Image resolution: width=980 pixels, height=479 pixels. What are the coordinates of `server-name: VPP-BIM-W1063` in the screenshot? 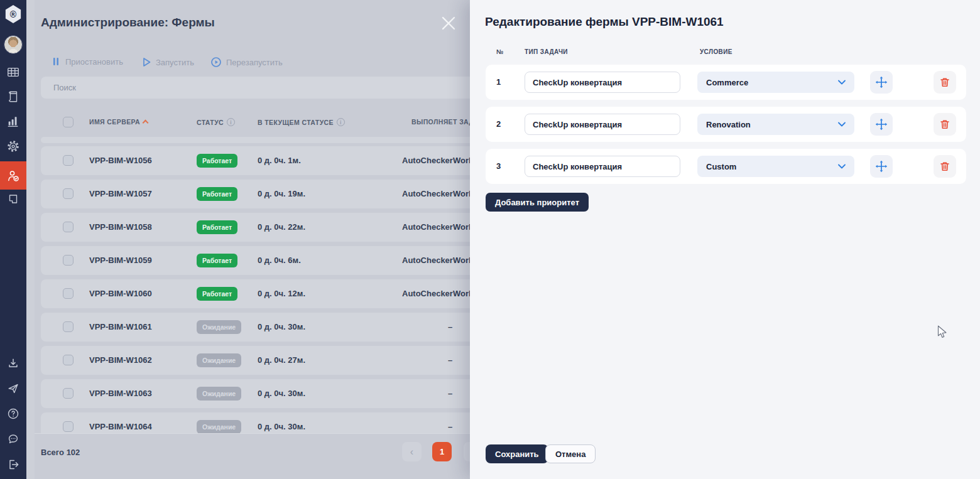 It's located at (121, 394).